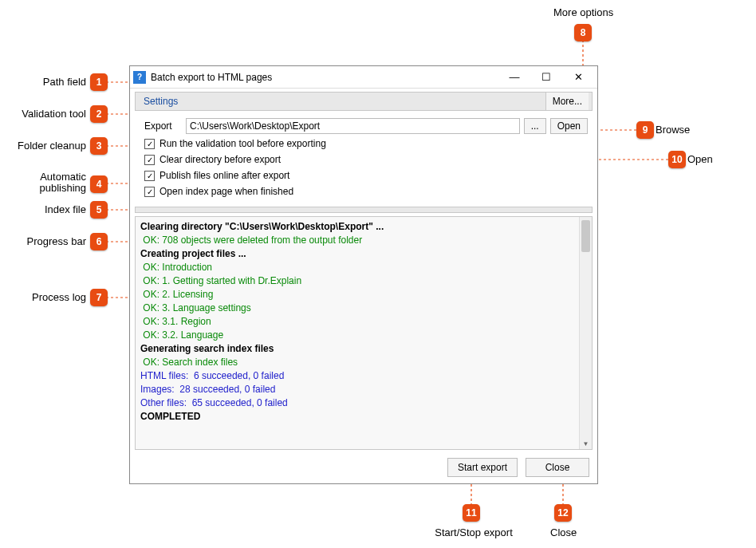  I want to click on callout-badge-1: 1, so click(99, 82).